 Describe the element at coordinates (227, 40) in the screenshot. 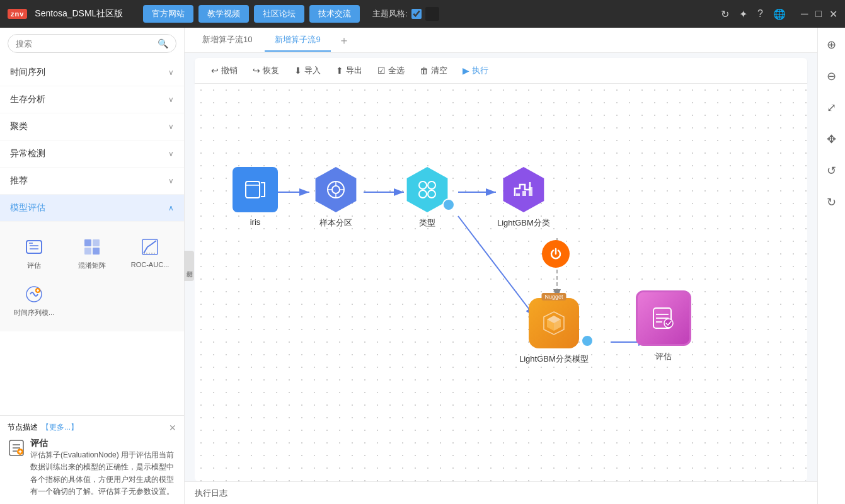

I see `tab-flow-10: 新增算子流10` at that location.